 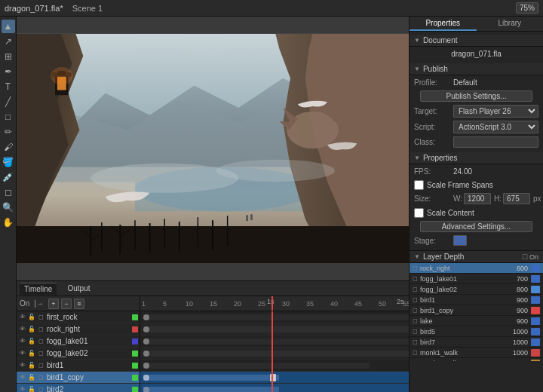 What do you see at coordinates (78, 366) in the screenshot?
I see `layer-row: 👁 🔓 ◻ bird1` at bounding box center [78, 366].